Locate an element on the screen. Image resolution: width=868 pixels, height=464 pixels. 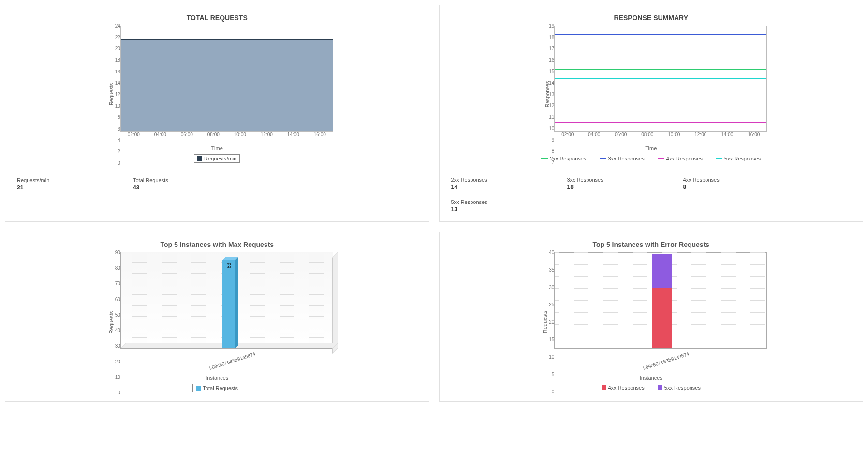
plot-area: 83 is located at coordinates (227, 301).